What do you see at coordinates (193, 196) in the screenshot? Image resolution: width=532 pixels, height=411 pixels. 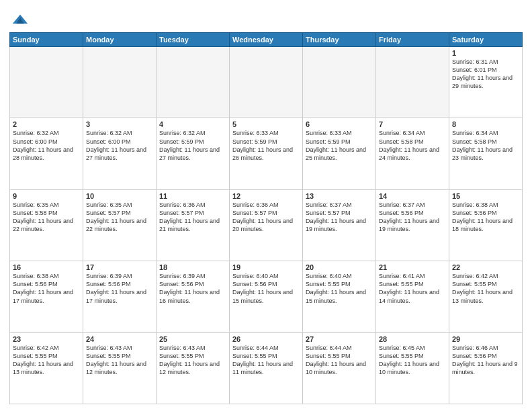 I see `day-number: 11` at bounding box center [193, 196].